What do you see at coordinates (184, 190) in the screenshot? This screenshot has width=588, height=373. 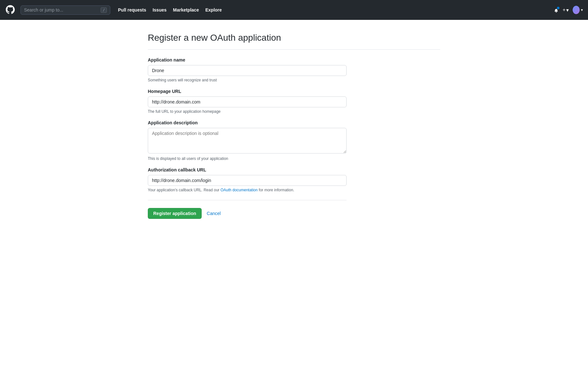 I see `callback-url-help-text-before: Your application's callback URL. Read ou…` at bounding box center [184, 190].